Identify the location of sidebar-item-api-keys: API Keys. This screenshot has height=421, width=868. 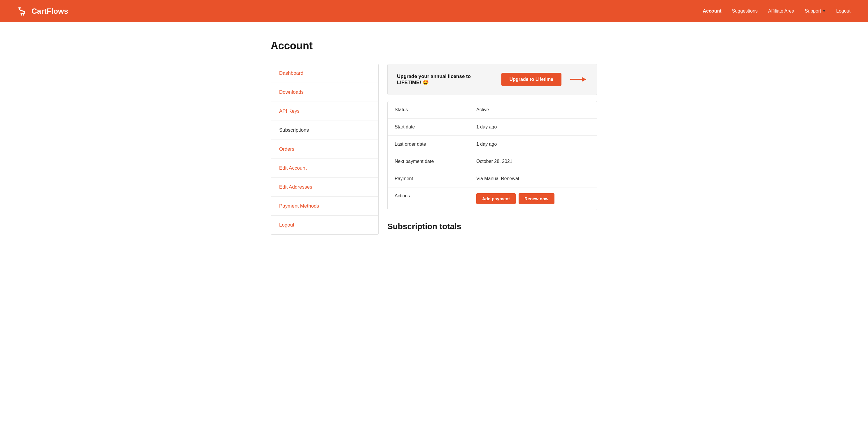
(325, 111).